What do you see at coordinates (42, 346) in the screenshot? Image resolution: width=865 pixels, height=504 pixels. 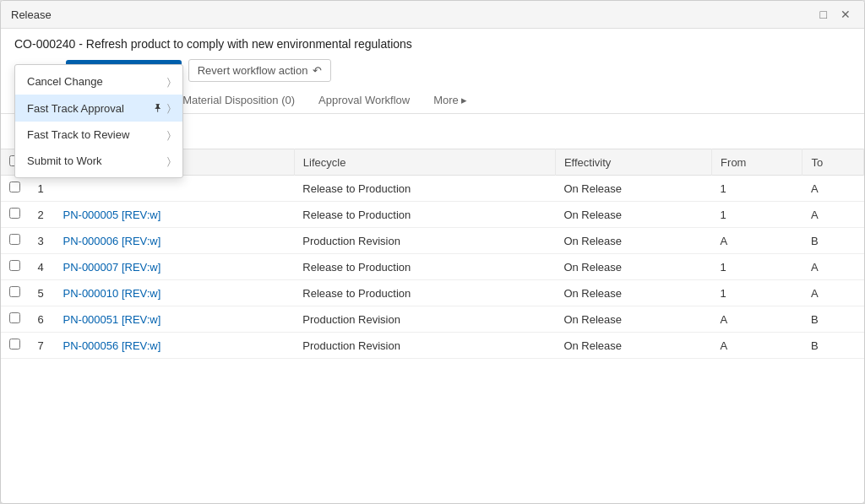 I see `row-number-cell: 7` at bounding box center [42, 346].